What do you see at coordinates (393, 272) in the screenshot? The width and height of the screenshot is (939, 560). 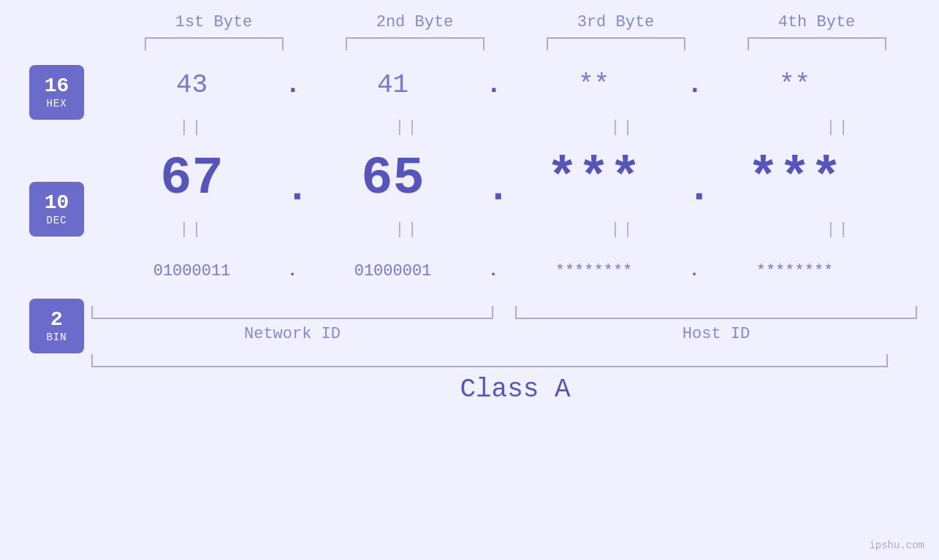 I see `bin-b2-cell: 01000001` at bounding box center [393, 272].